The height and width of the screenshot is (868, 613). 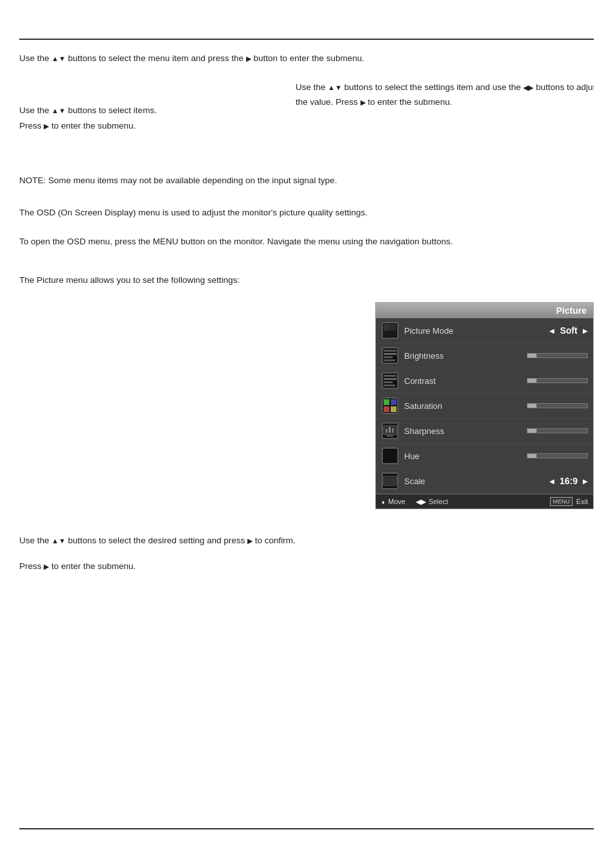 I want to click on osd-exit-label: Exit, so click(x=582, y=502).